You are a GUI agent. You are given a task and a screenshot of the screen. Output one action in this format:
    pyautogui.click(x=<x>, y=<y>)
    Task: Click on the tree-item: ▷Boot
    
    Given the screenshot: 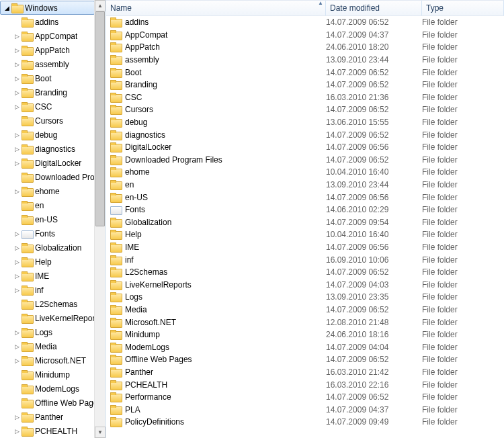 What is the action you would take?
    pyautogui.click(x=47, y=78)
    